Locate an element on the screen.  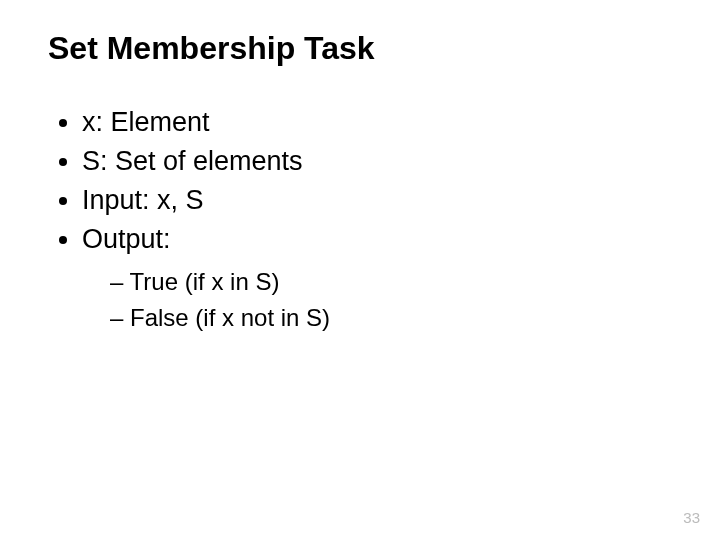
list-item: S: Set of elements is located at coordinates (377, 162).